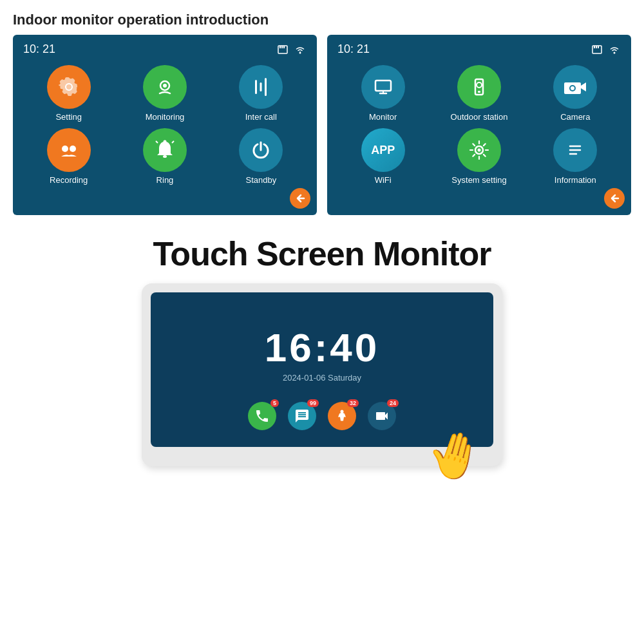 The width and height of the screenshot is (644, 644). Describe the element at coordinates (354, 49) in the screenshot. I see `screen2-time: 10: 21` at that location.